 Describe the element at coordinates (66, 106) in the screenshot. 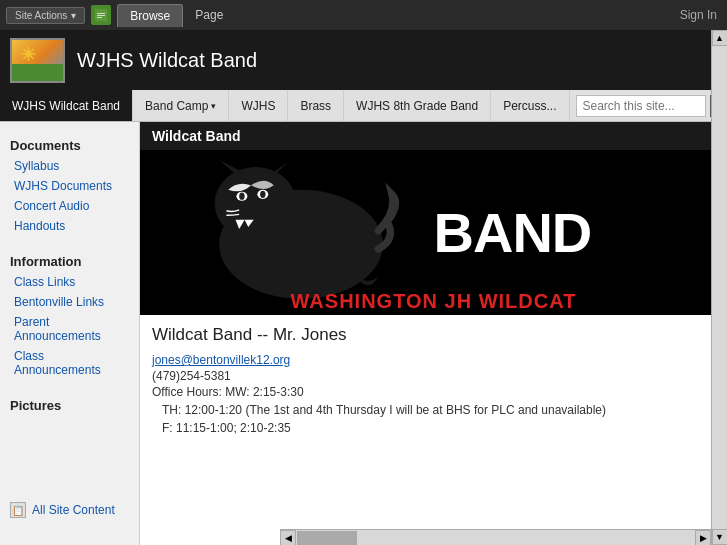

I see `nav-item-wildcat-band: WJHS Wildcat Band` at that location.